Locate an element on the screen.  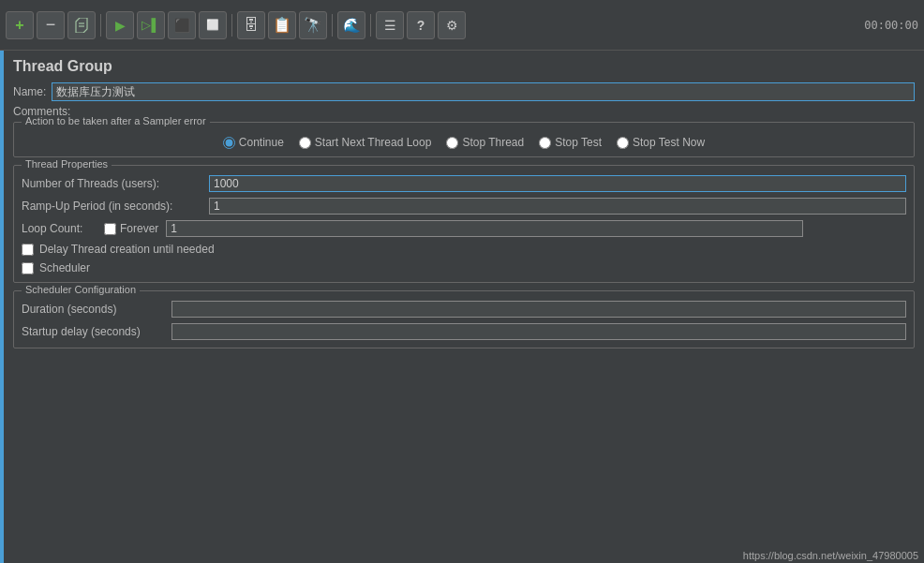
radio-start-next-label: Start Next Thread Loop is located at coordinates (373, 142).